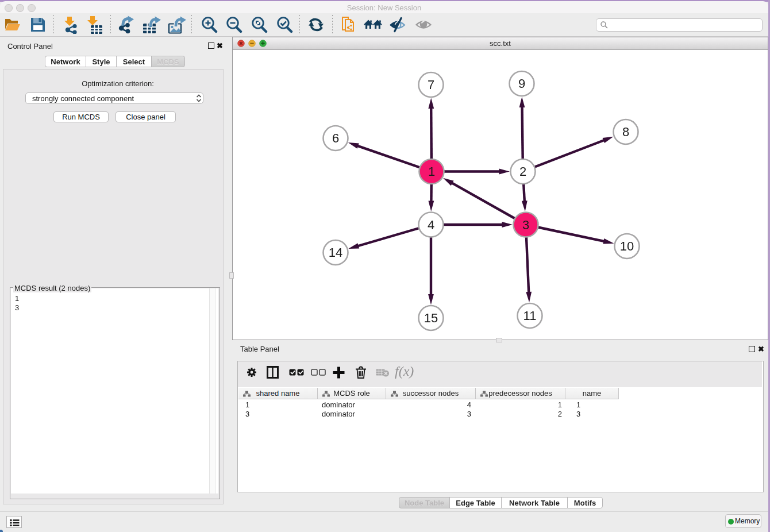 The height and width of the screenshot is (532, 770). Describe the element at coordinates (431, 225) in the screenshot. I see `svg-text: 4` at that location.